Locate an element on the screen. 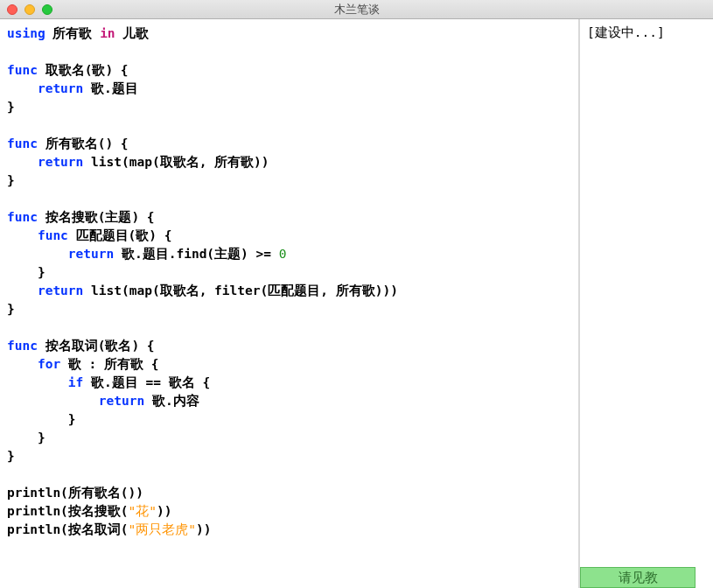 Image resolution: width=713 pixels, height=588 pixels. maximize-icon is located at coordinates (47, 10).